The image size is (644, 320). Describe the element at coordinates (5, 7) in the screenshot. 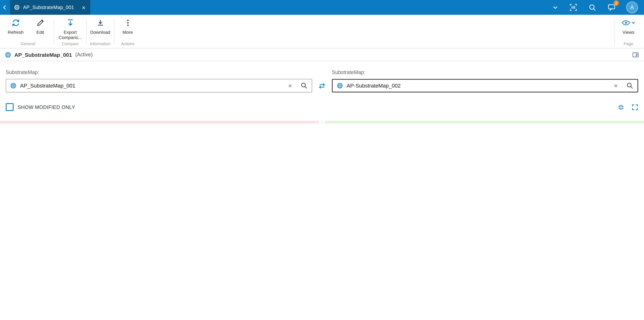

I see `back-button` at that location.